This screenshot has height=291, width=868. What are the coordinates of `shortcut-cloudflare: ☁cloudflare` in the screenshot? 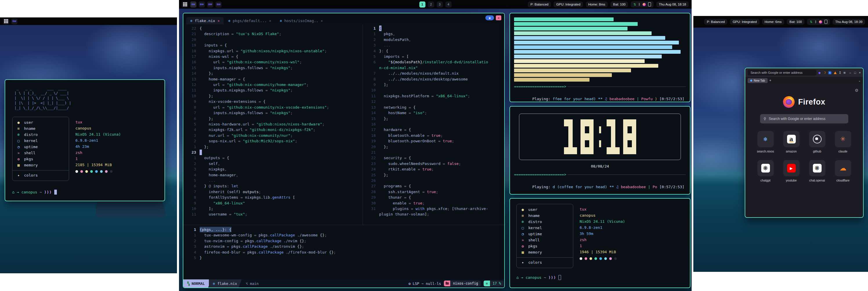 It's located at (843, 171).